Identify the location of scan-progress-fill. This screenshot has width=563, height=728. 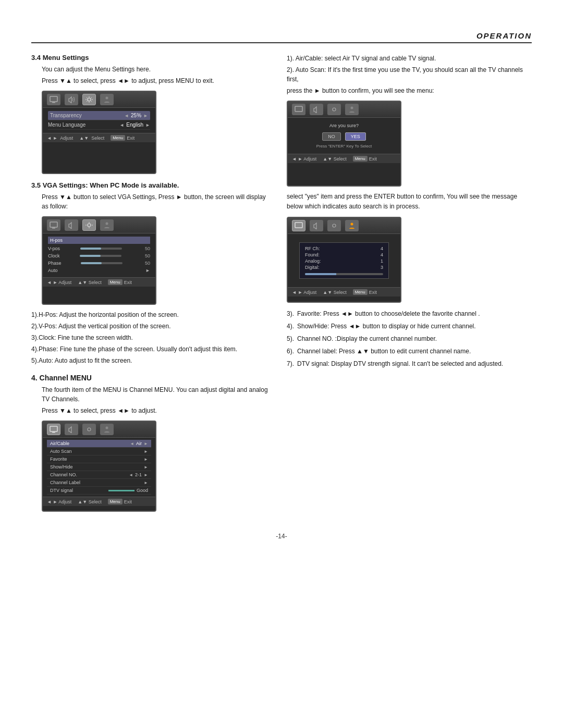
(321, 274).